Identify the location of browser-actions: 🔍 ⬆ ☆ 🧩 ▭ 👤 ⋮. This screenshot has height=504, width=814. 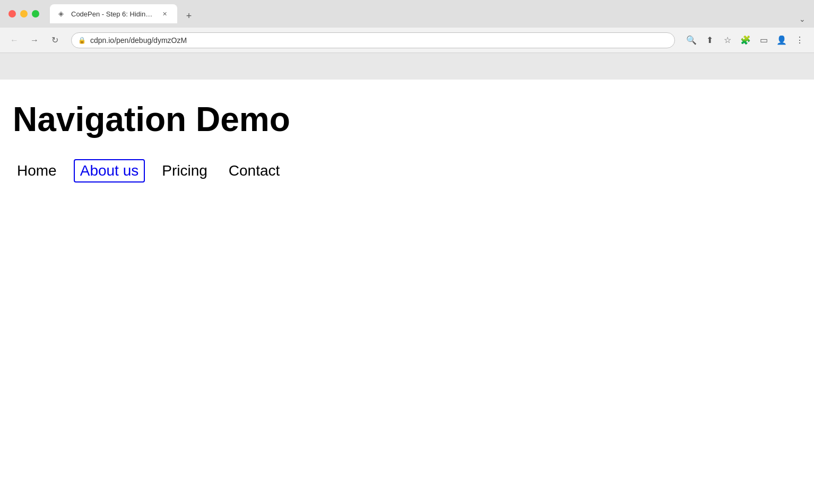
(746, 40).